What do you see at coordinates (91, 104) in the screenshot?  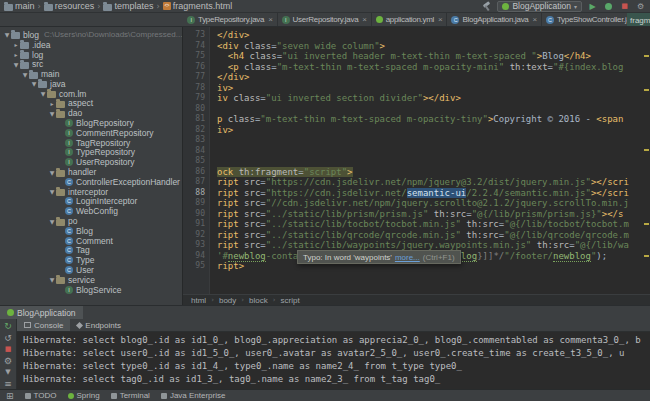 I see `tree-item: ▸aspect` at bounding box center [91, 104].